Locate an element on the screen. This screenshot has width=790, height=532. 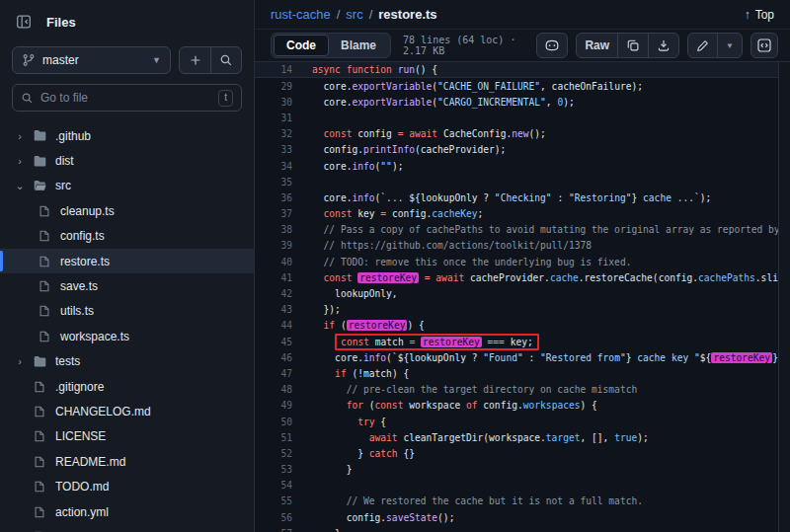
code-token: } is located at coordinates (332, 470).